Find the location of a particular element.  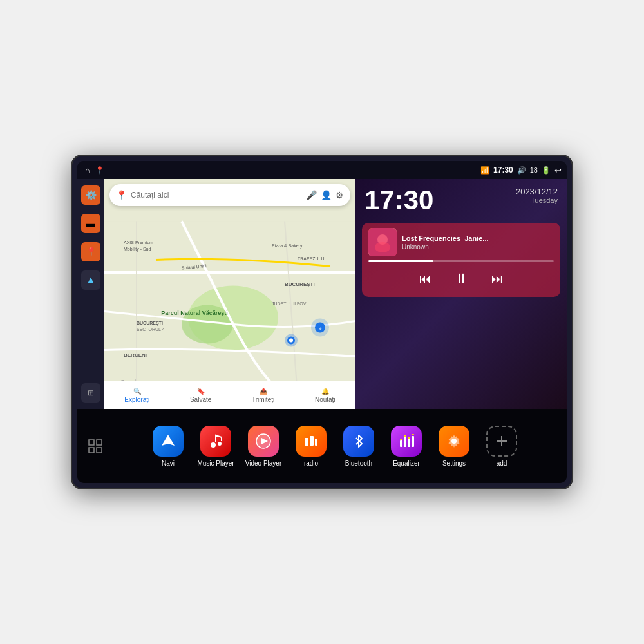

map-container: 📍 🎤 👤 ⚙ is located at coordinates (230, 294).